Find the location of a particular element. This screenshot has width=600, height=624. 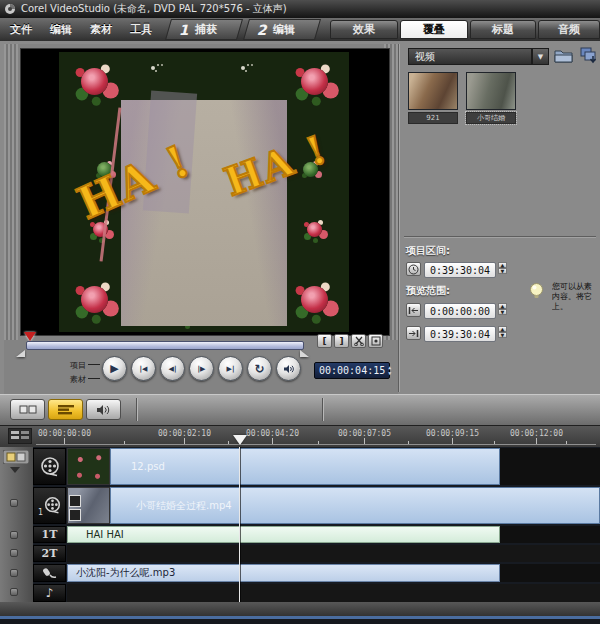

menu-clip: 素材 is located at coordinates (101, 30).